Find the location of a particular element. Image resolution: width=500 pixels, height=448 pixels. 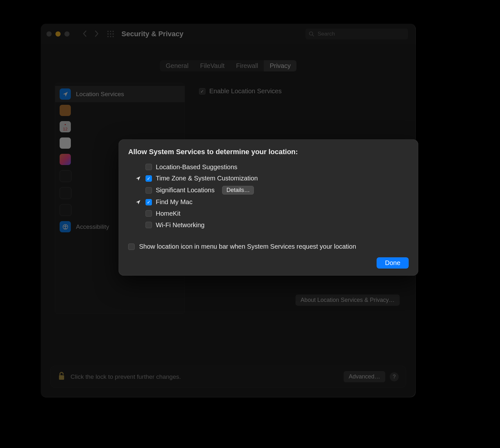

modal-list: ◀ Location-Based Suggestions Time Zone &… is located at coordinates (269, 196).